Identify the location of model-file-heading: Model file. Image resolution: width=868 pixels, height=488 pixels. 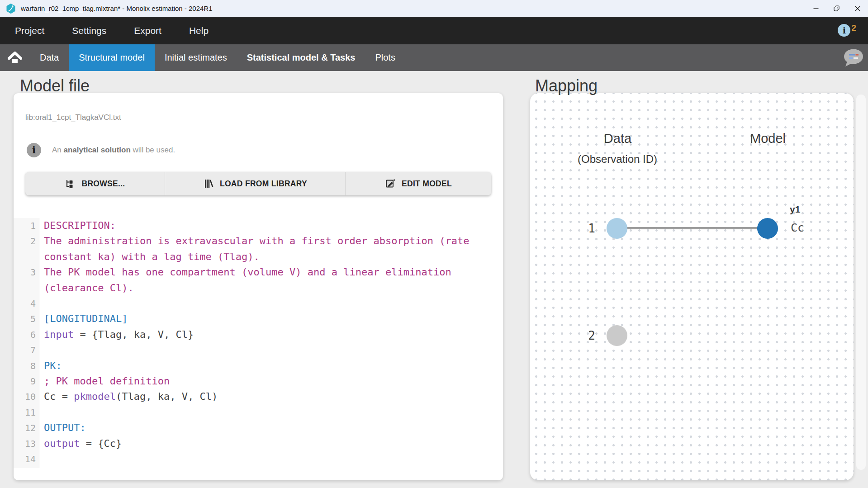
(55, 86).